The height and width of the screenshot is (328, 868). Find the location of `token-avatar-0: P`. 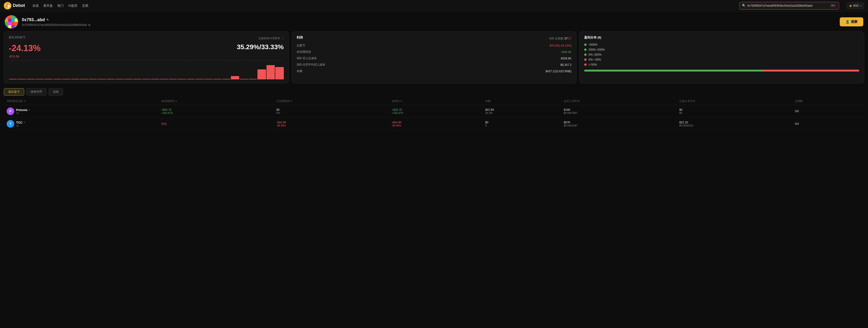

token-avatar-0: P is located at coordinates (10, 111).